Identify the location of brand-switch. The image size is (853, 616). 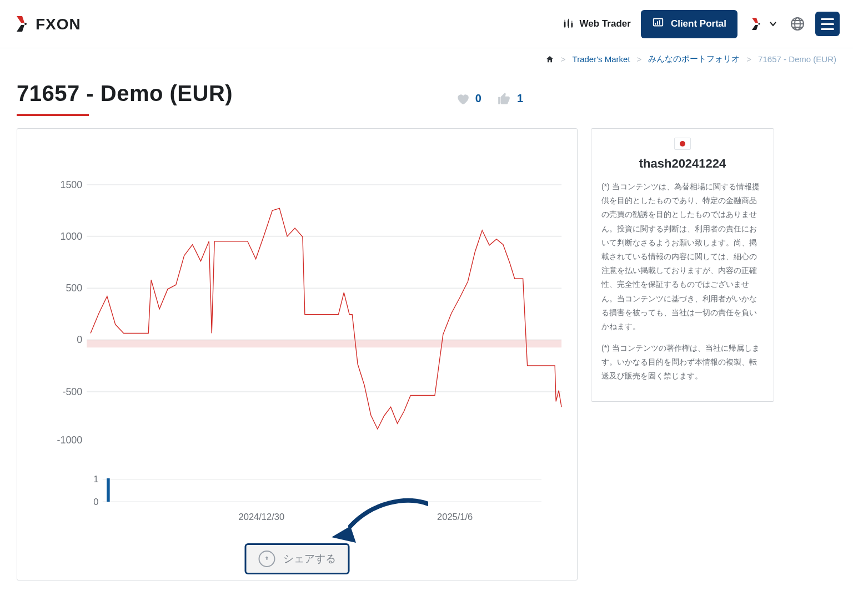
(764, 24).